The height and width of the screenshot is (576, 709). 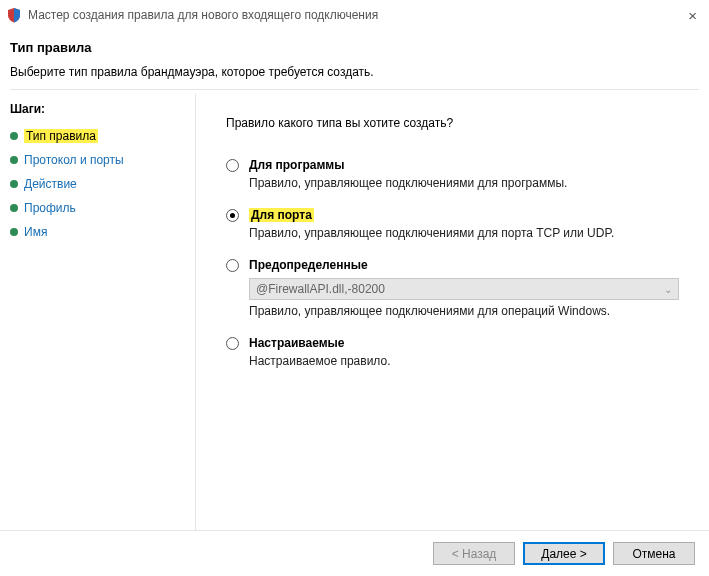 What do you see at coordinates (282, 215) in the screenshot?
I see `option-port-label: Для порта` at bounding box center [282, 215].